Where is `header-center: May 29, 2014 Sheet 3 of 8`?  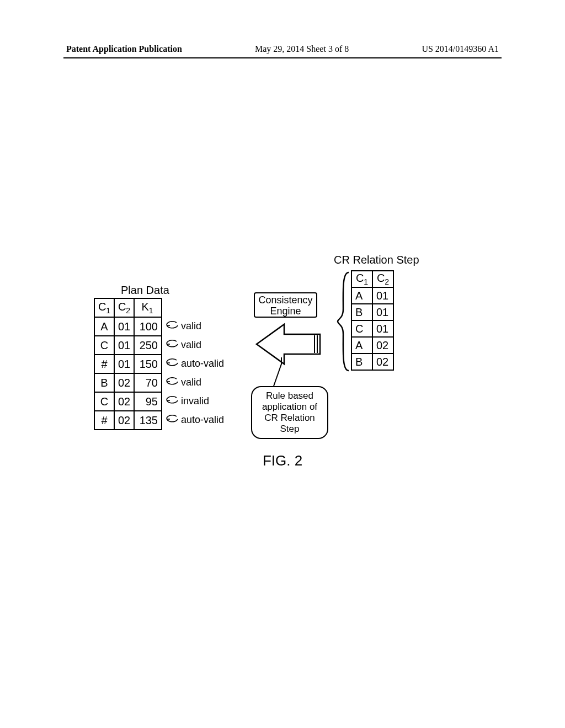 header-center: May 29, 2014 Sheet 3 of 8 is located at coordinates (302, 49).